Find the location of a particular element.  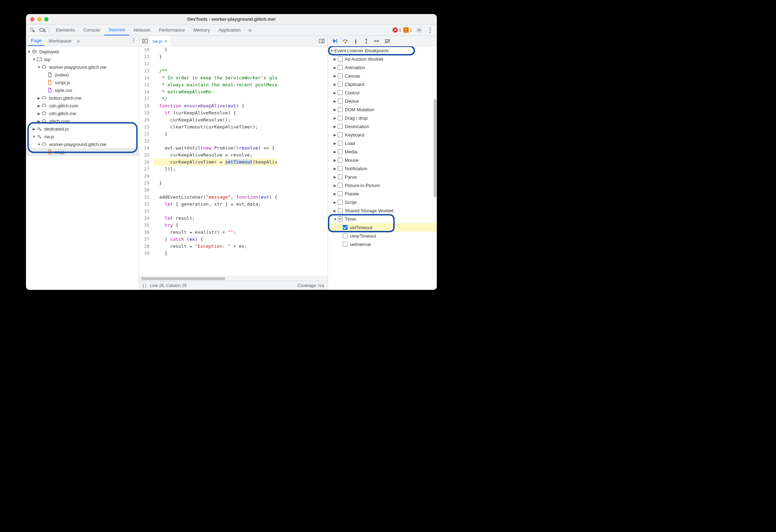

tree-node-origin: ▶button.glitch.me is located at coordinates (82, 98).